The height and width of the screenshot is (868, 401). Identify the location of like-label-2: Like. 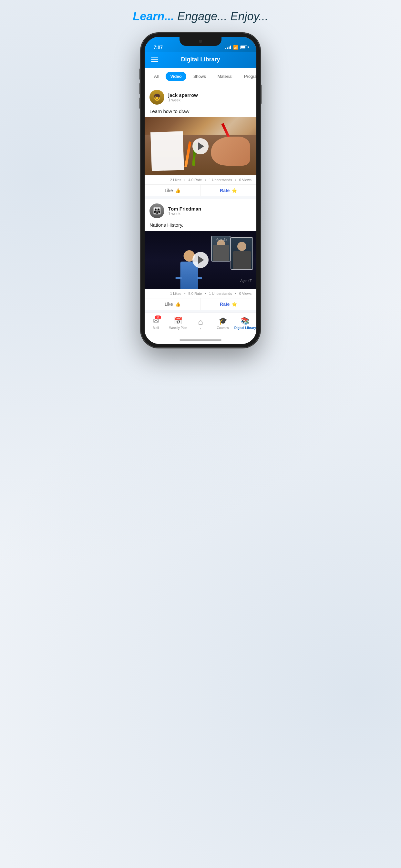
(169, 304).